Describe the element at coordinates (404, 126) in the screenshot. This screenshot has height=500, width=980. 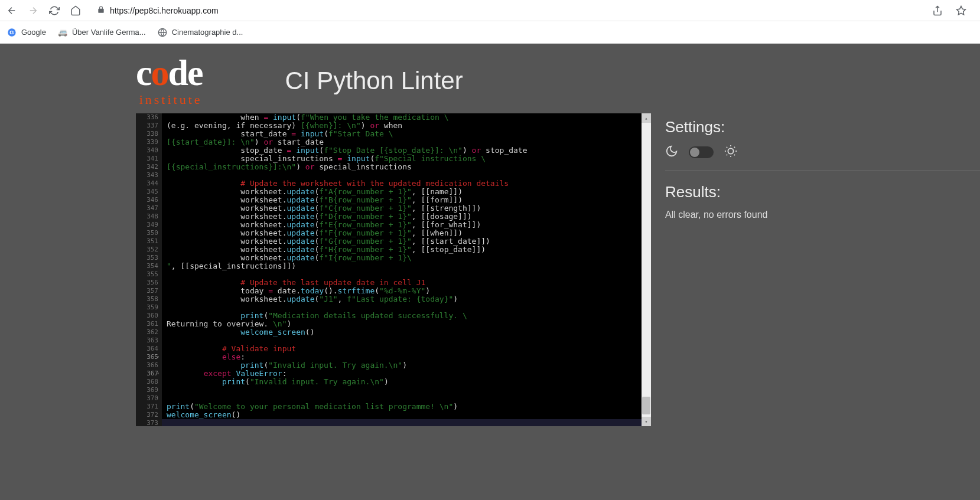
I see `code-line: (e.g. evening, if necessary) [{when}]: \…` at that location.